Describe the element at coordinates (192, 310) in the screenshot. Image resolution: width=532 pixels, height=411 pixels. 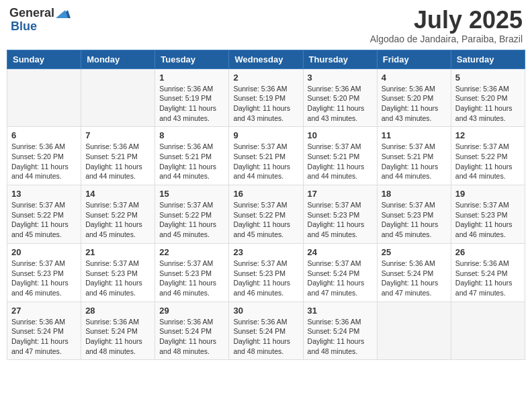
I see `day-number: 29` at that location.